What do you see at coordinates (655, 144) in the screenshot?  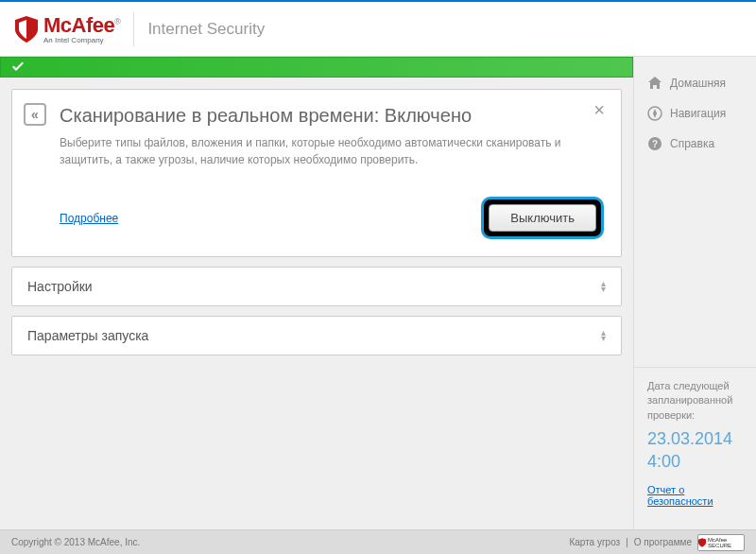 I see `help-icon: ?` at bounding box center [655, 144].